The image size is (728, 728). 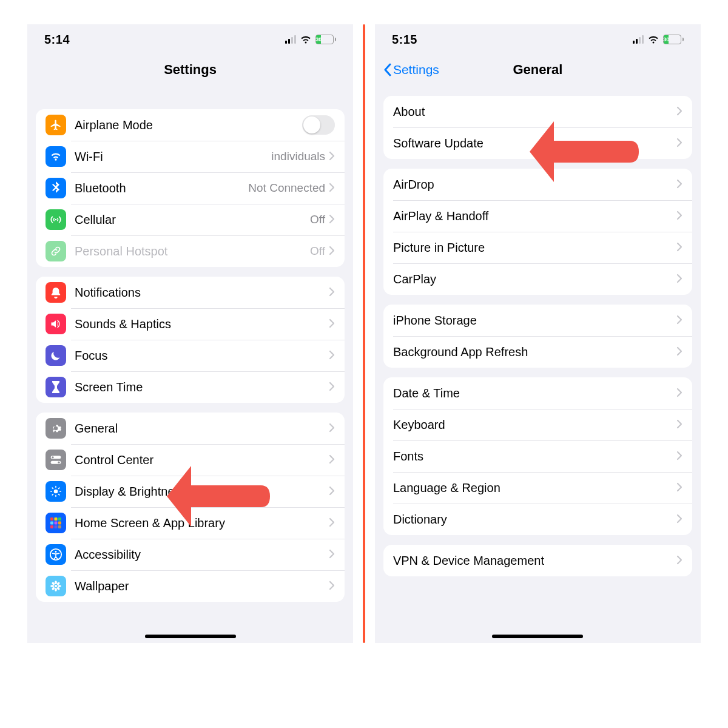 What do you see at coordinates (190, 387) in the screenshot?
I see `row-screen-time: Screen Time` at bounding box center [190, 387].